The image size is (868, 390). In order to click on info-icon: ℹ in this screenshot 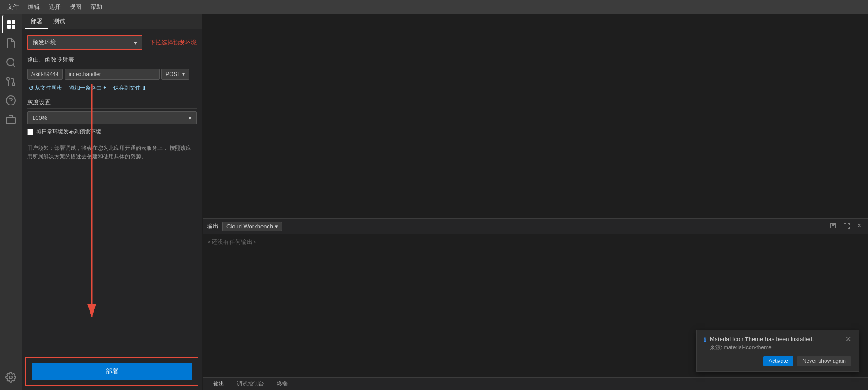, I will do `click(705, 339)`.